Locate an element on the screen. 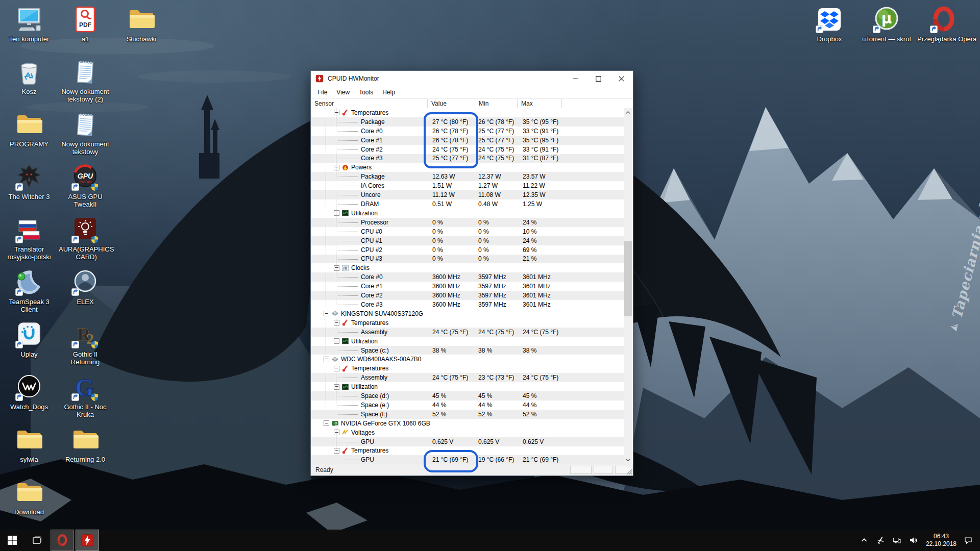  tray-chevron-up-icon is located at coordinates (864, 540).